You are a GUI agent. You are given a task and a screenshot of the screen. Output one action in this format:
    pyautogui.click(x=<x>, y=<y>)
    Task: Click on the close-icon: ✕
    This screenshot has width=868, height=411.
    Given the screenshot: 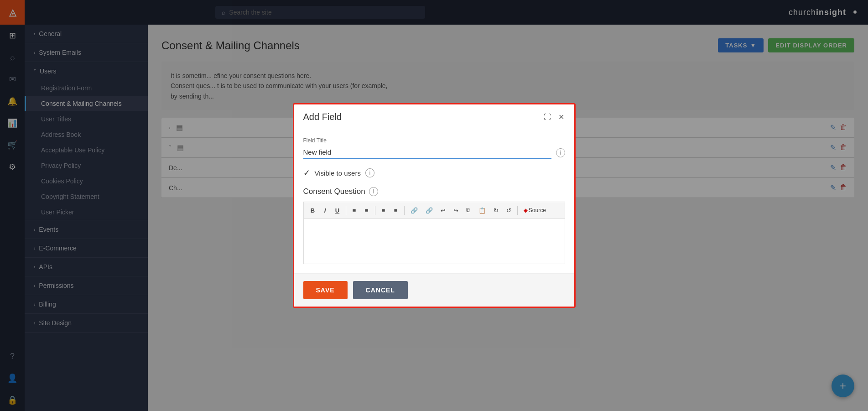 What is the action you would take?
    pyautogui.click(x=561, y=117)
    